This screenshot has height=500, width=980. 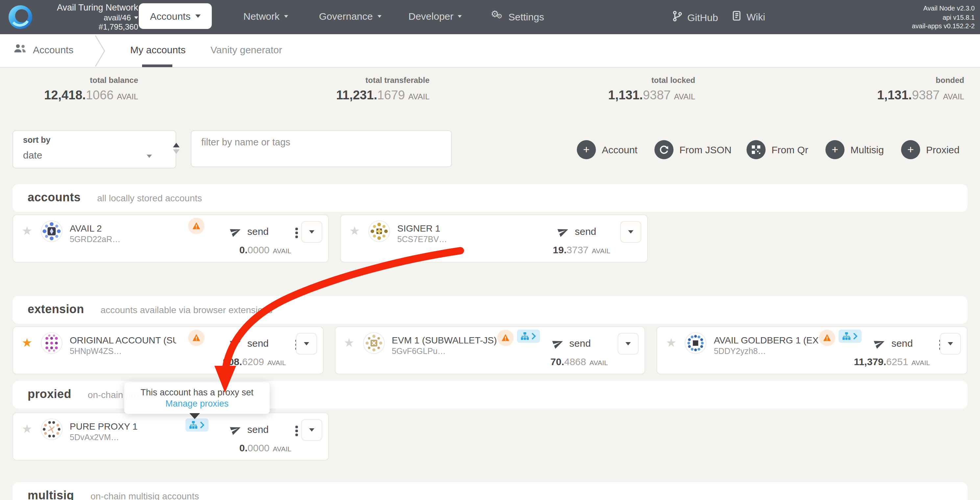 What do you see at coordinates (88, 18) in the screenshot?
I see `network-info: Avail Turing Network avail/46 #1,795,360` at bounding box center [88, 18].